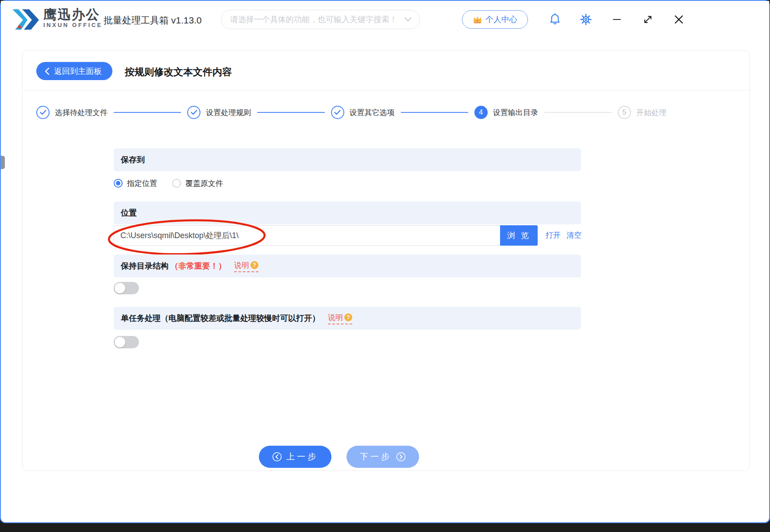  Describe the element at coordinates (127, 342) in the screenshot. I see `single-task-toggle` at that location.